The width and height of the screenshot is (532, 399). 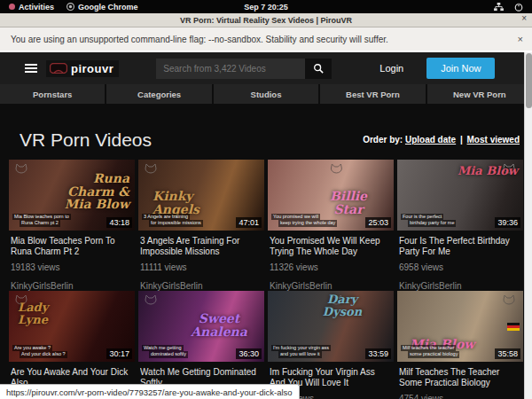 What do you see at coordinates (72, 195) in the screenshot?
I see `video-thumbnail: Runa Charm & Mia Blow Mia Blow teaches p…` at bounding box center [72, 195].